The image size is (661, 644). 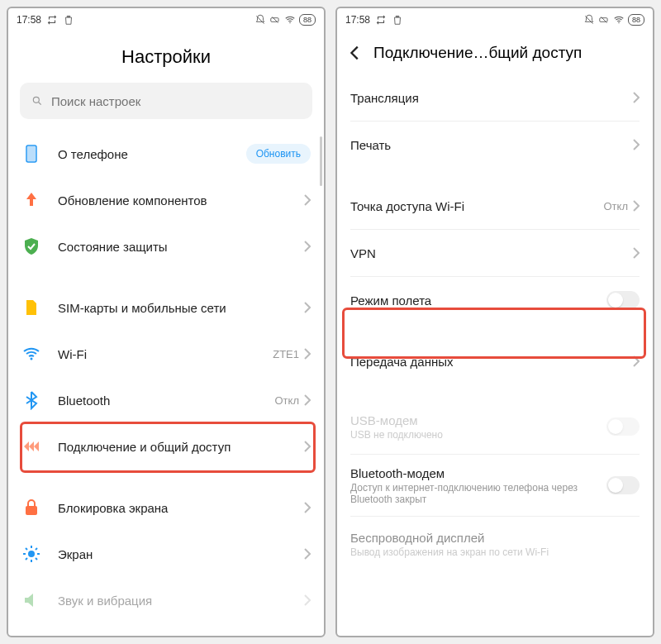 What do you see at coordinates (623, 485) in the screenshot?
I see `bt-toggle` at bounding box center [623, 485].